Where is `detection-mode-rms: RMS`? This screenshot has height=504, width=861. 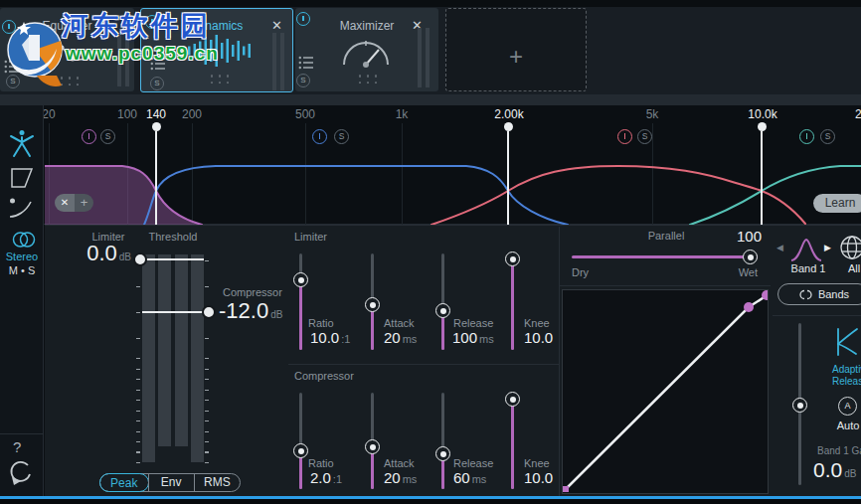 detection-mode-rms: RMS is located at coordinates (217, 483).